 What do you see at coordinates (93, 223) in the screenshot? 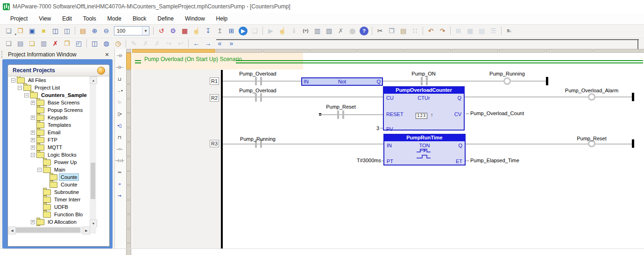
I see `scroll-down-icon: ▼` at bounding box center [93, 223].